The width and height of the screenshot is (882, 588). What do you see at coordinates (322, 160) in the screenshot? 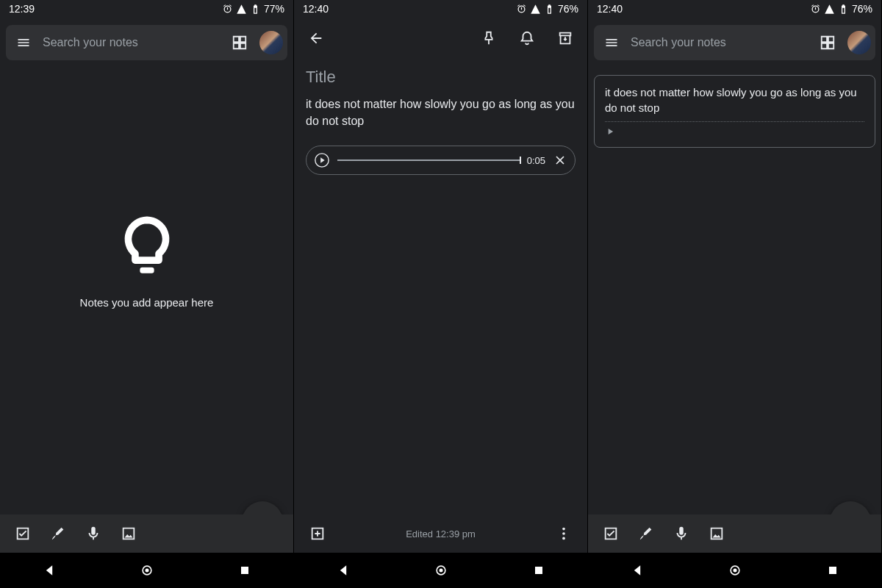
I see `play-icon` at bounding box center [322, 160].